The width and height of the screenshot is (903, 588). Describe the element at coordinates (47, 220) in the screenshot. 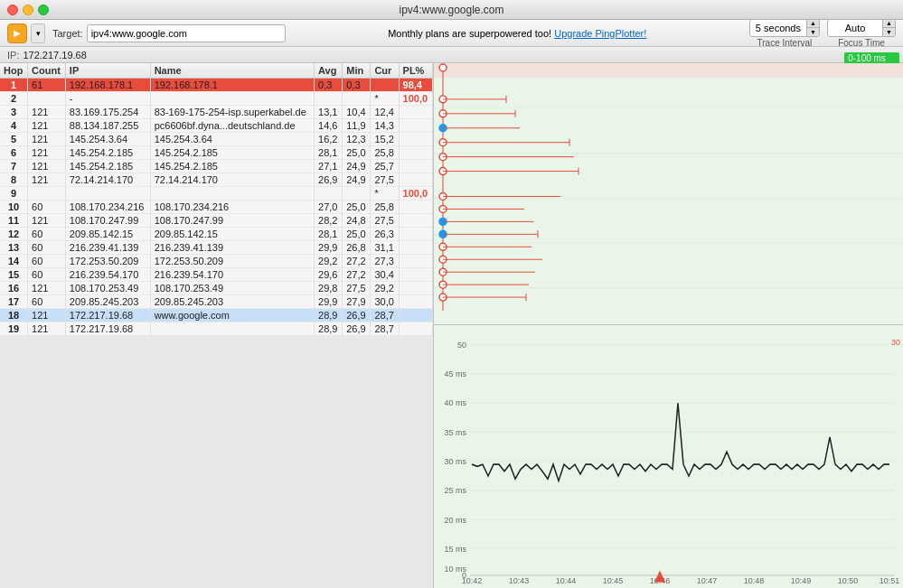

I see `cell-count: 121` at that location.